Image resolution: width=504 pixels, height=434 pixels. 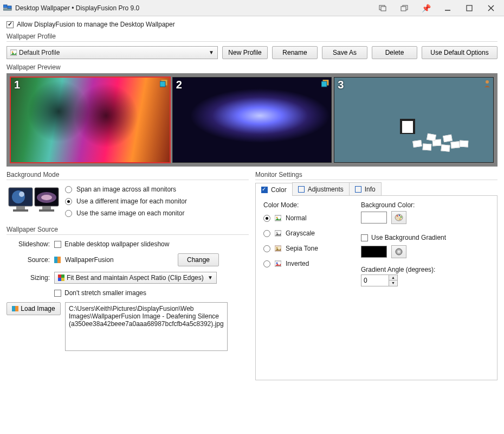 What do you see at coordinates (304, 264) in the screenshot?
I see `colormode-inverted-radio: Inverted` at bounding box center [304, 264].